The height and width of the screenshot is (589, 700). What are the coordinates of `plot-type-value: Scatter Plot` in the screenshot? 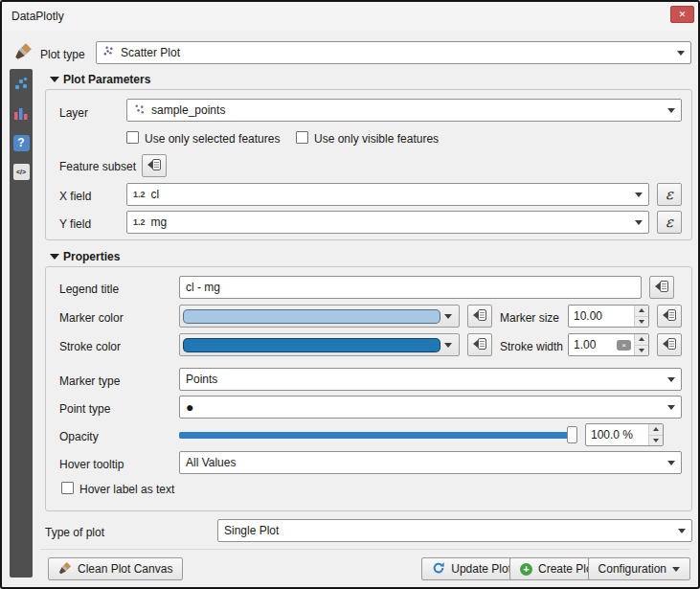 It's located at (150, 53).